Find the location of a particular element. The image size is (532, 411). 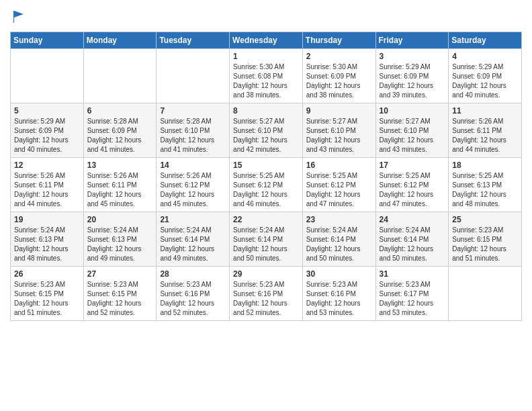

day-number: 24 is located at coordinates (412, 220).